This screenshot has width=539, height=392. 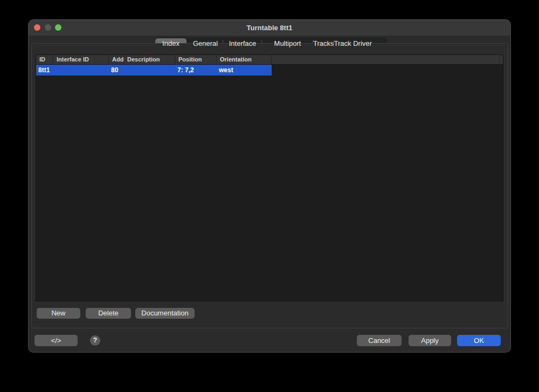 I want to click on tab-label: Track Driver, so click(x=353, y=43).